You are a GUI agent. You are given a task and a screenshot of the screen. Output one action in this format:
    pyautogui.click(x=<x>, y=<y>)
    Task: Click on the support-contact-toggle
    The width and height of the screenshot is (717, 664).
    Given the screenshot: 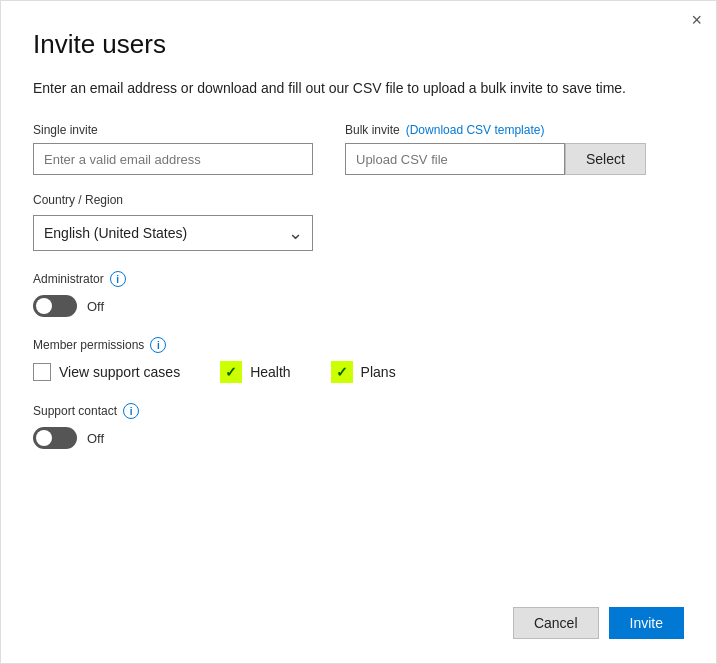 What is the action you would take?
    pyautogui.click(x=55, y=438)
    